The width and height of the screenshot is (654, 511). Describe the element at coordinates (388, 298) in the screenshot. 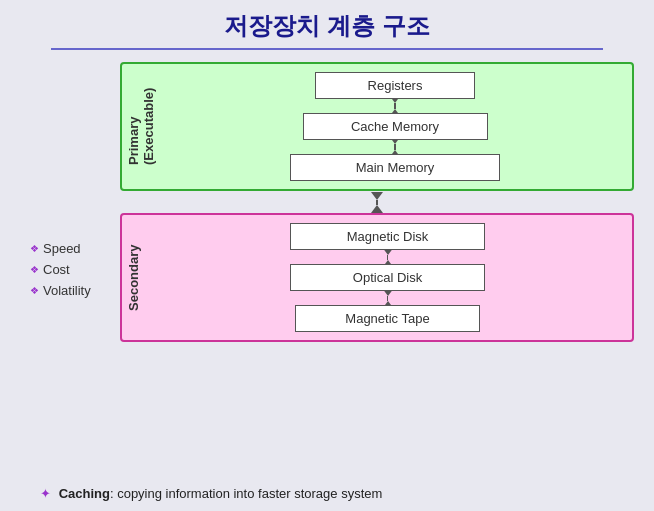

I see `arrow-optical-tape` at that location.